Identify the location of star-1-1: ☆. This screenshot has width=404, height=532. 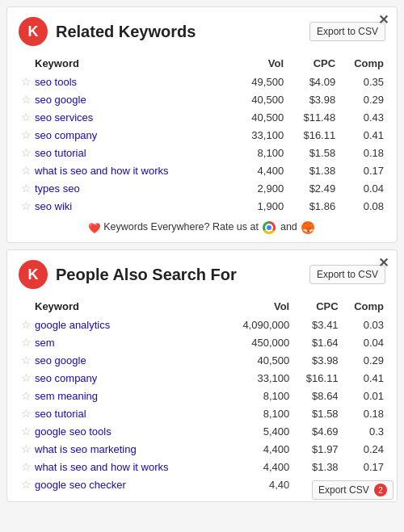
(26, 99).